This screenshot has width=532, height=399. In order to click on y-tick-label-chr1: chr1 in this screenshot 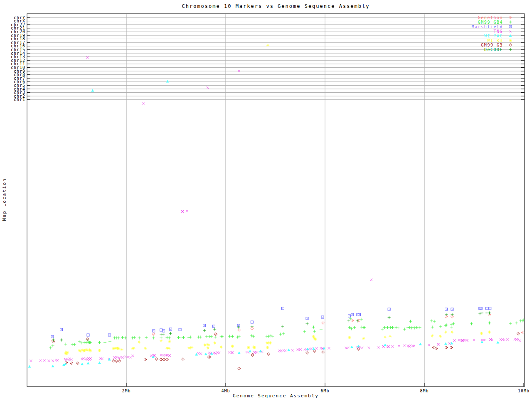, I will do `click(20, 100)`.